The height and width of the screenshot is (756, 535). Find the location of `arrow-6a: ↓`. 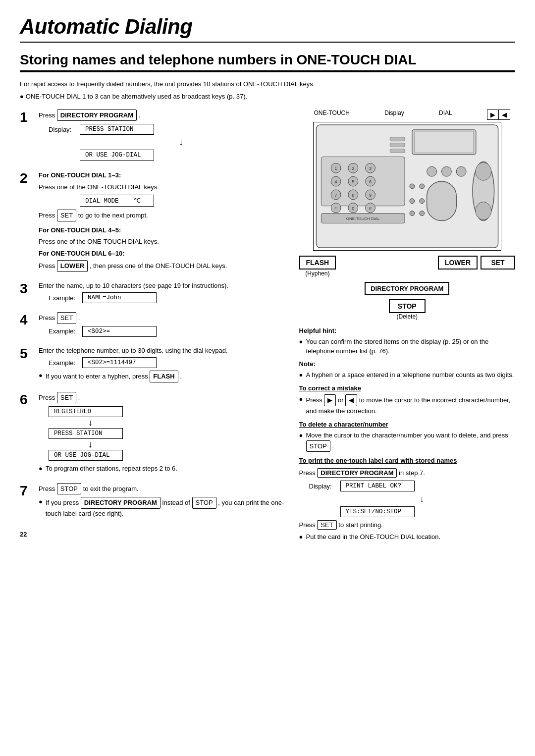

arrow-6a: ↓ is located at coordinates (90, 423).